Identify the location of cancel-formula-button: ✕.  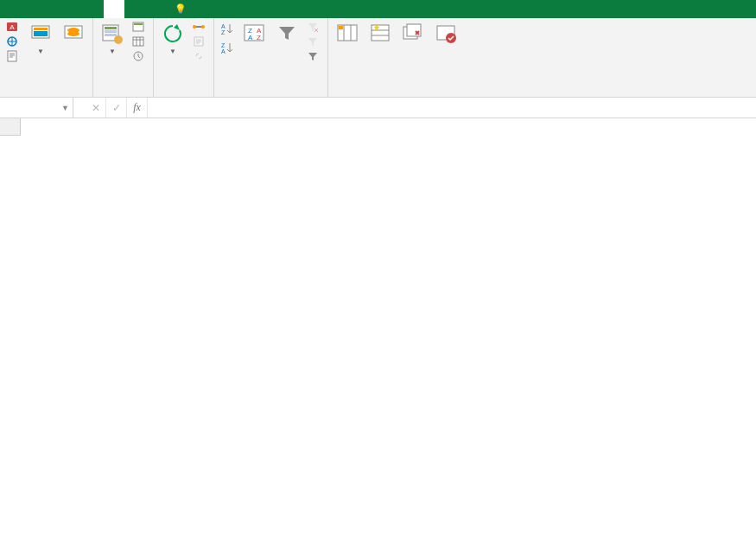
(96, 107).